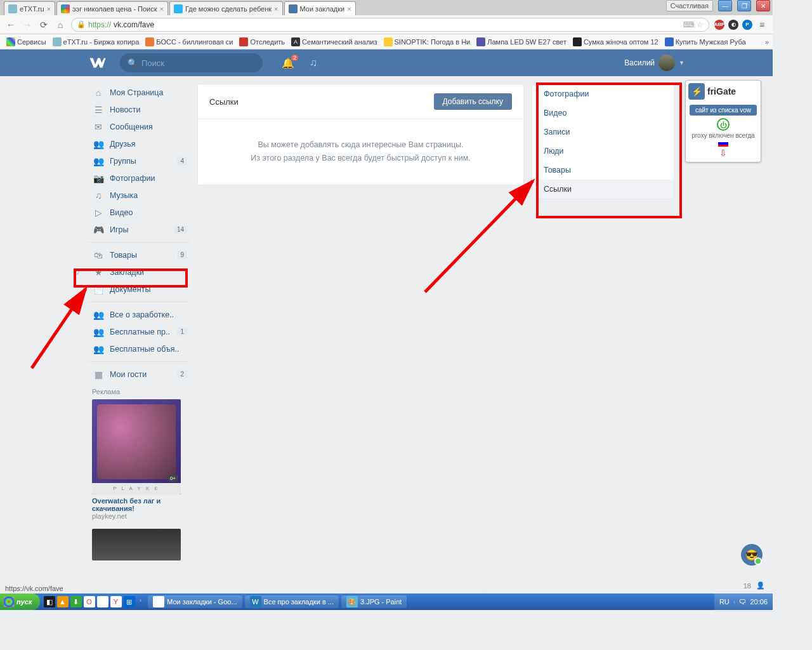 The height and width of the screenshot is (650, 812). Describe the element at coordinates (603, 113) in the screenshot. I see `right-tab: Видео` at that location.